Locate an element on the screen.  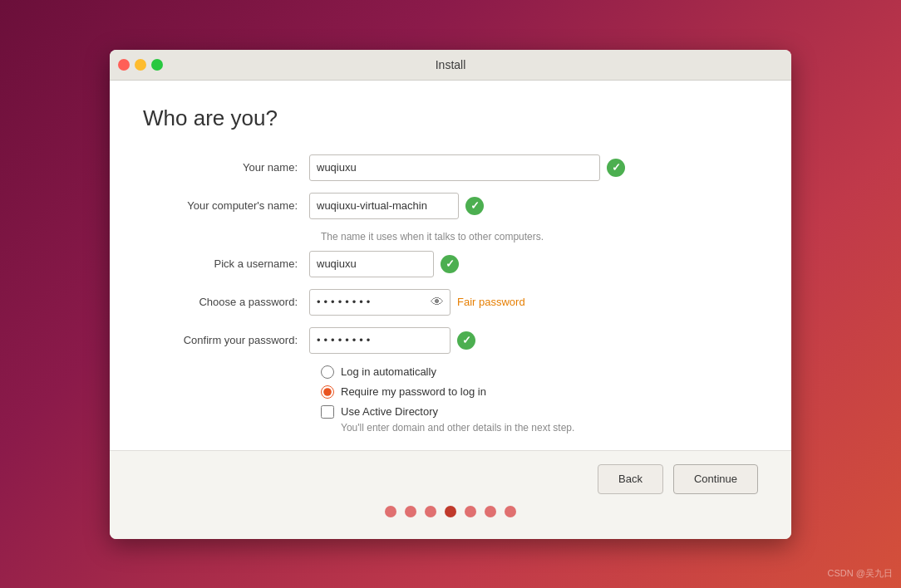
confirm-password-row: Confirm your password: is located at coordinates (450, 341).